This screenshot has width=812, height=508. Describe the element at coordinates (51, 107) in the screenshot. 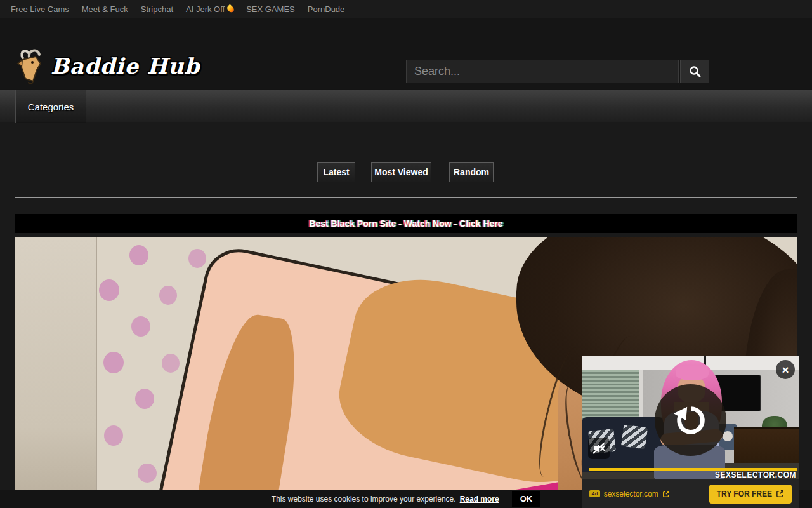

I see `nav-item-categories: Categories` at that location.